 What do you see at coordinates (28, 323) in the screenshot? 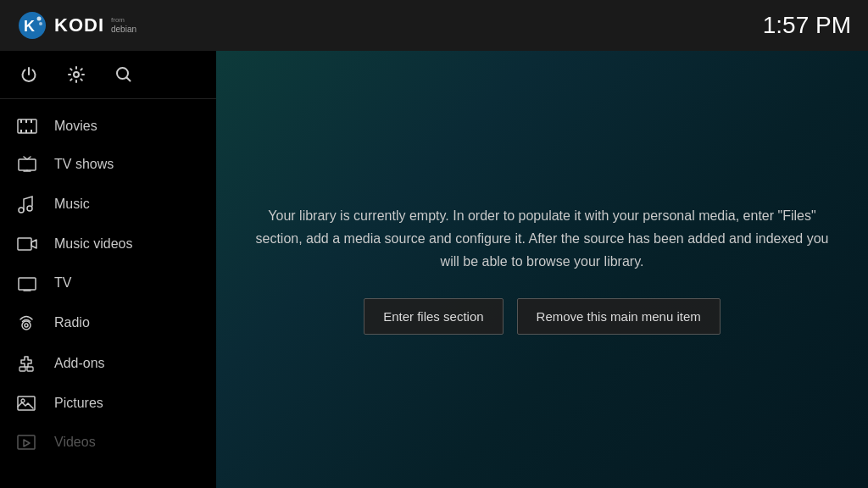
I see `radio-icon` at bounding box center [28, 323].